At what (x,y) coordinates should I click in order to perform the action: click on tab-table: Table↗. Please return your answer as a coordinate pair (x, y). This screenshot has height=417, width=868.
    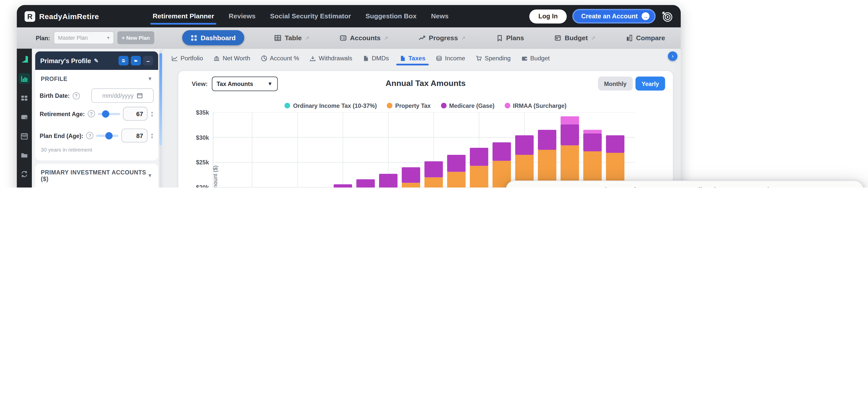
    Looking at the image, I should click on (292, 38).